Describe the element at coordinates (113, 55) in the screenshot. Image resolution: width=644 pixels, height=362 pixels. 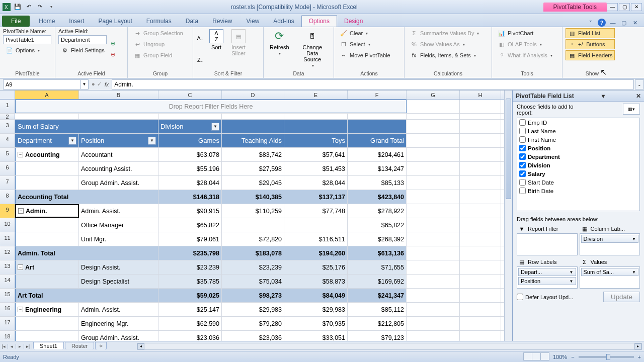
I see `collapse-field-icon: ⊖` at that location.